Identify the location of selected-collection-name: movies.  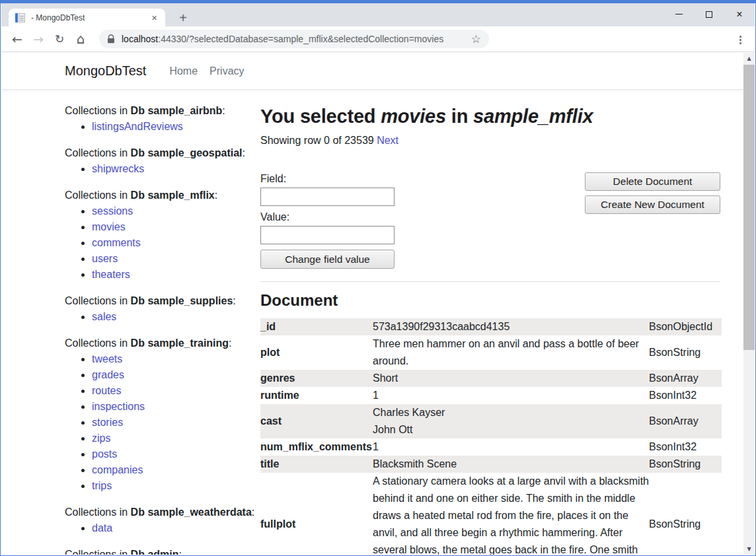
(414, 116).